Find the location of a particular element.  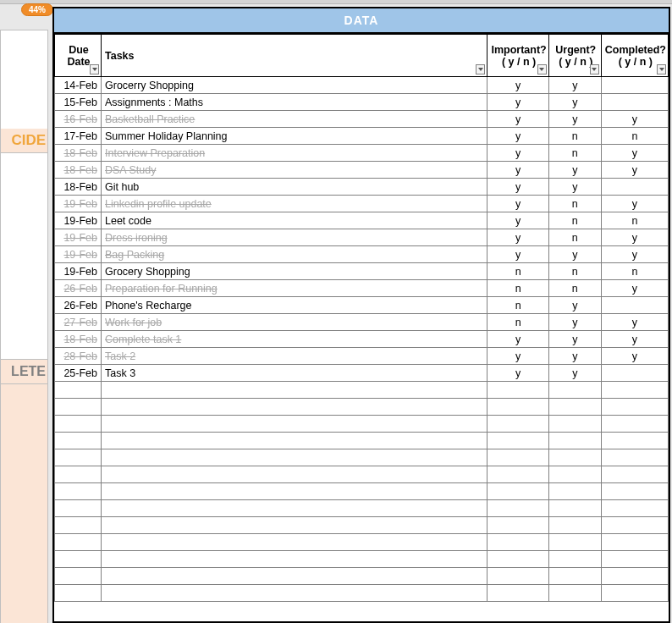

cell-task: Work for job is located at coordinates (295, 323).